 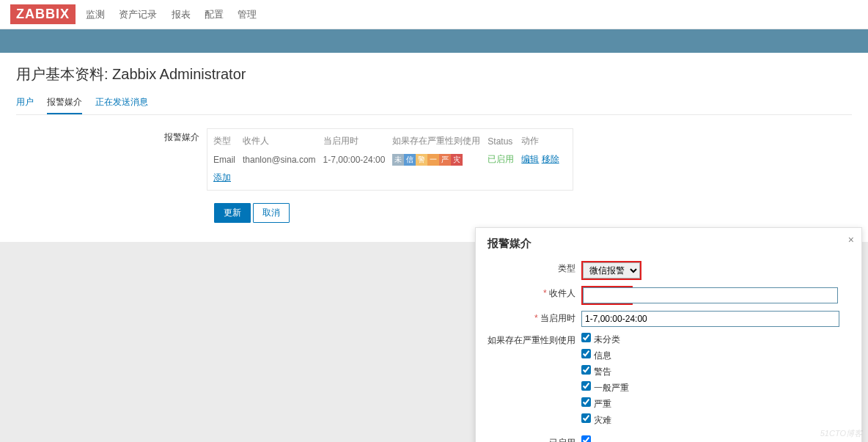 I want to click on cell-recipient: thanlon@sina.com, so click(x=283, y=160).